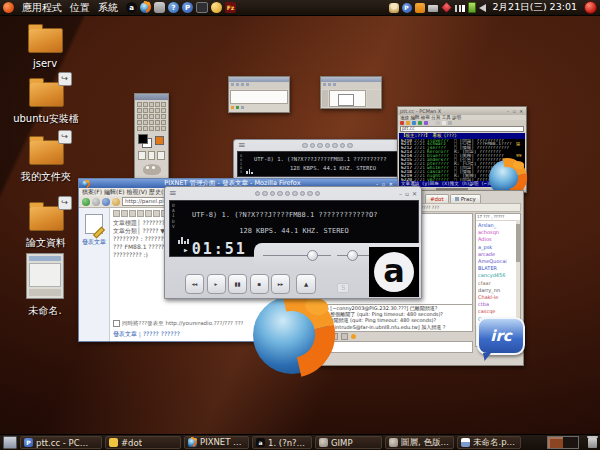 Image resolution: width=600 pixels, height=450 pixels. I want to click on gimp-tool-grid, so click(152, 116).